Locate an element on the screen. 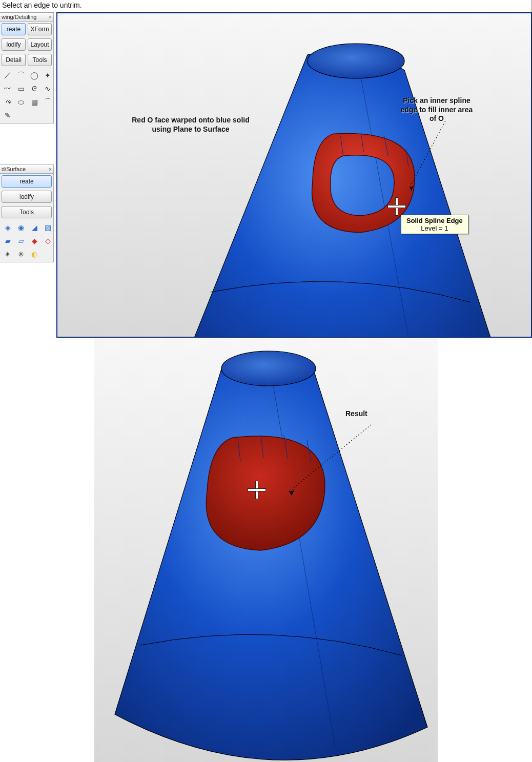 The height and width of the screenshot is (762, 532). annotation-warp: Red O face warped onto blue solidusing P… is located at coordinates (191, 125).